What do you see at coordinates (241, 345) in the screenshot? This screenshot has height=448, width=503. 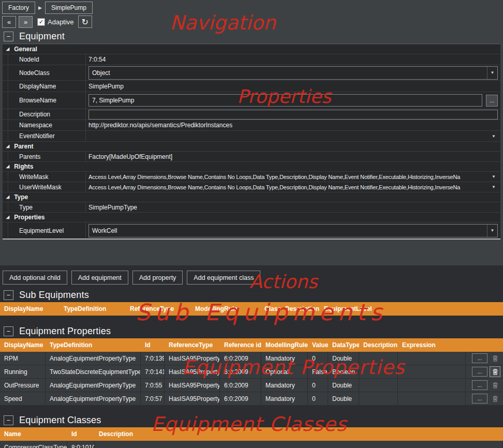 I see `col-reference-id: Reference id` at bounding box center [241, 345].